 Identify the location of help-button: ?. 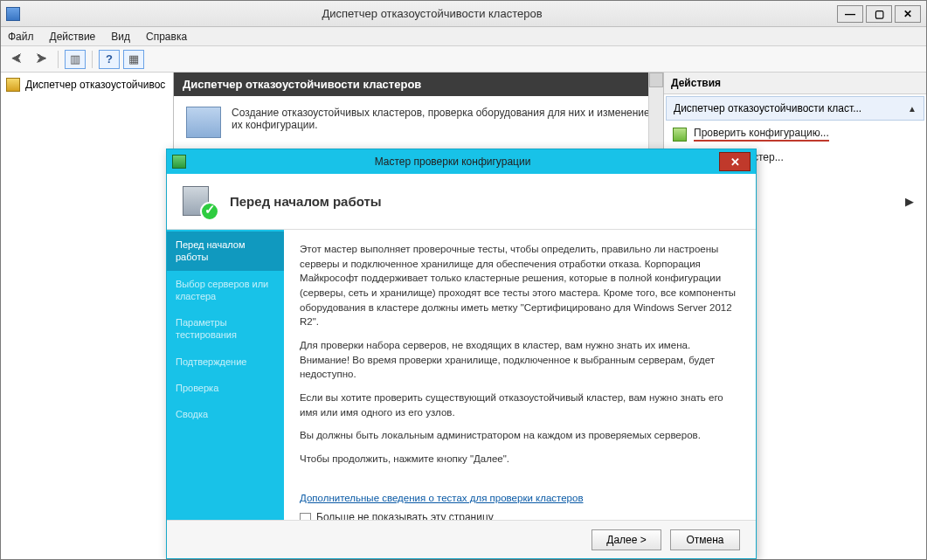
(109, 59).